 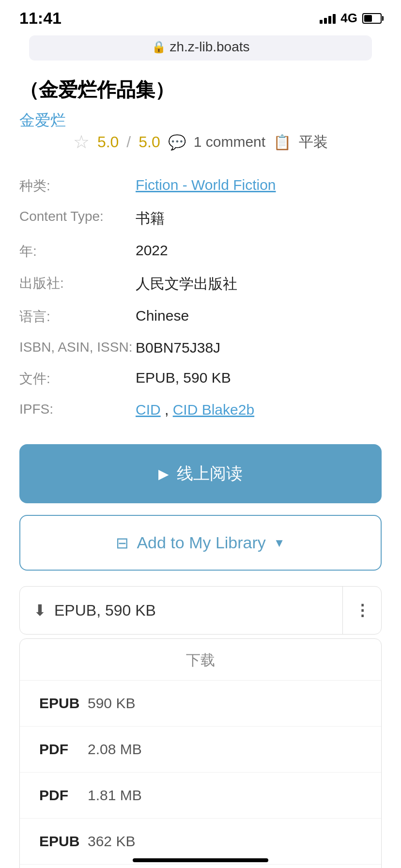 I want to click on download-item-4: EPUB 590 KB, so click(x=200, y=866).